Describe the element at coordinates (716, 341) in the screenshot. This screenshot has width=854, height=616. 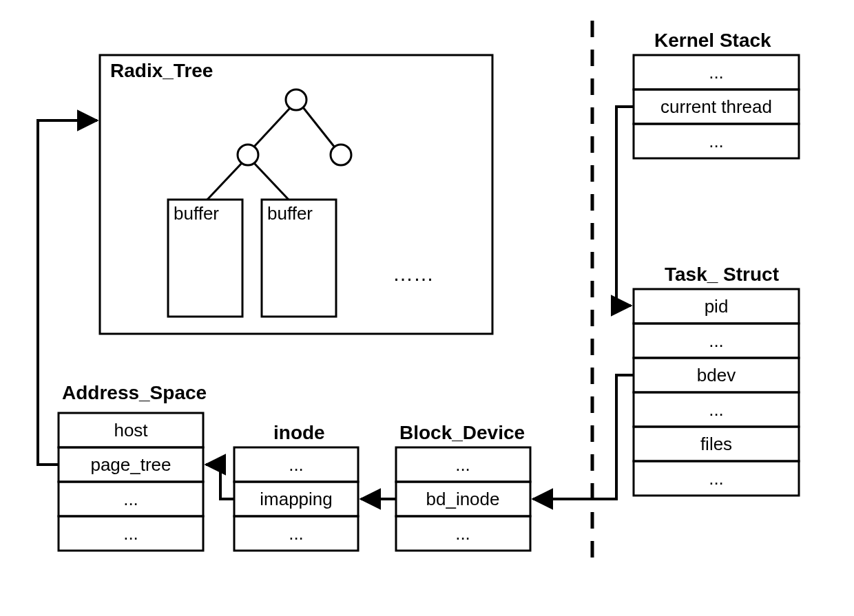
I see `task-struct-row-1: ...` at that location.